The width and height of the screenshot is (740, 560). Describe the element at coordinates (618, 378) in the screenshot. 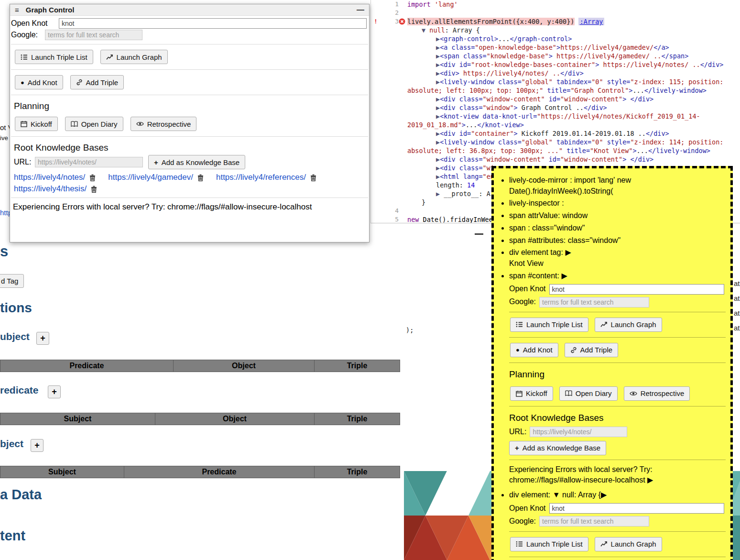

I see `overlay-item: span #content: ▶ Open Knot Google:` at that location.